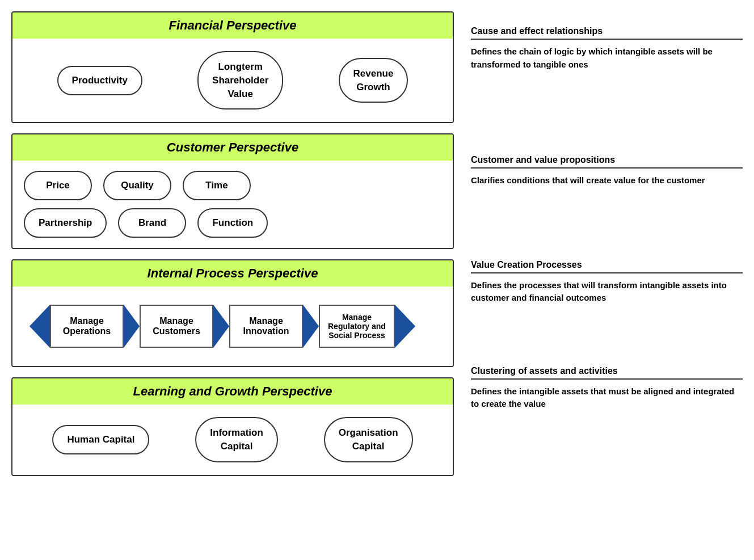 The image size is (754, 560). Describe the element at coordinates (607, 290) in the screenshot. I see `sidebar-section-3: Value Creation Processes Defines the pro…` at that location.